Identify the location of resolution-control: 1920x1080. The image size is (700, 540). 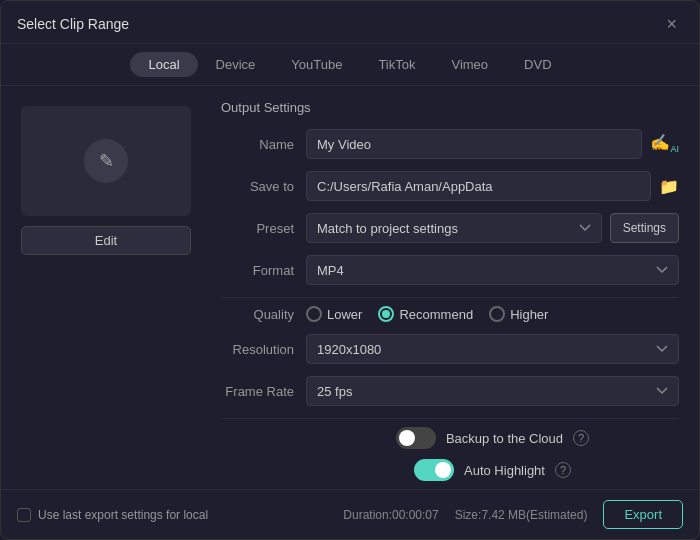
(492, 349).